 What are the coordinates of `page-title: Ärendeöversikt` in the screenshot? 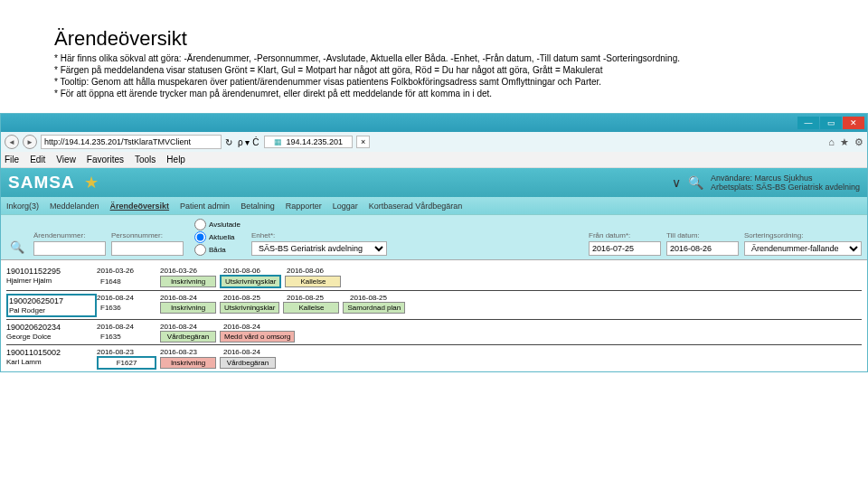 It's located at (461, 39).